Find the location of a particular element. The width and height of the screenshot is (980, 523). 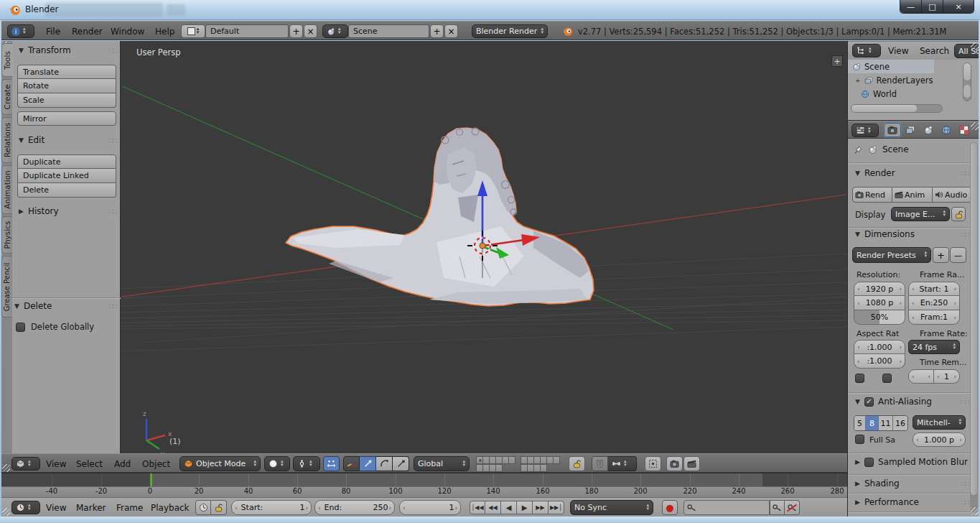

menu-file: File is located at coordinates (53, 32).